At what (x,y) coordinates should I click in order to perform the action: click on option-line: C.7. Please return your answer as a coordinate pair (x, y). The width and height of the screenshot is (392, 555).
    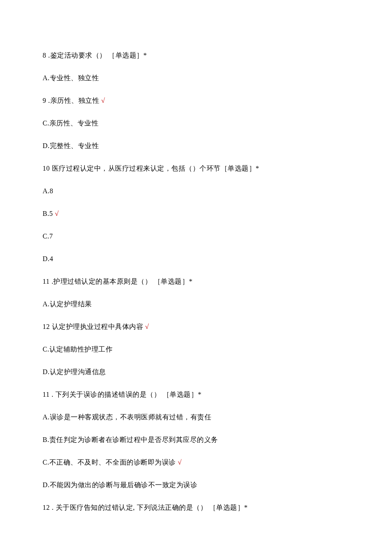
    Looking at the image, I should click on (196, 236).